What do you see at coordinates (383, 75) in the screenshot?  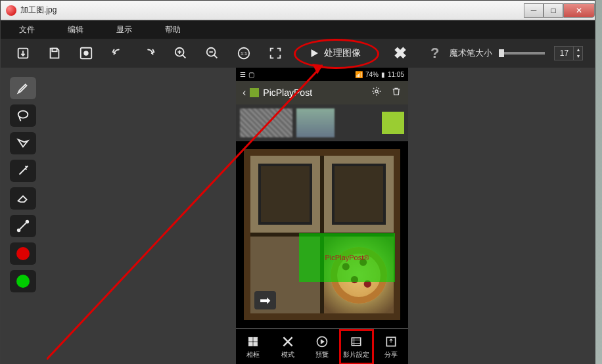 I see `battery-icon: ▮` at bounding box center [383, 75].